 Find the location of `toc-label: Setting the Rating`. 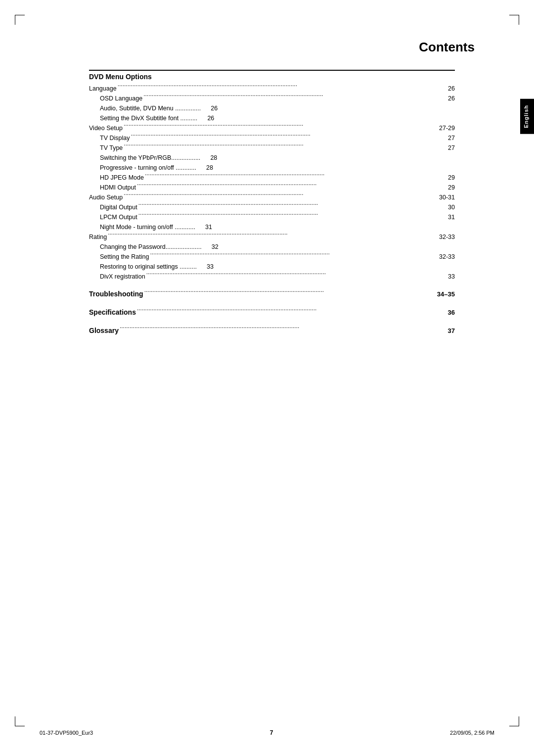

toc-label: Setting the Rating is located at coordinates (125, 257).